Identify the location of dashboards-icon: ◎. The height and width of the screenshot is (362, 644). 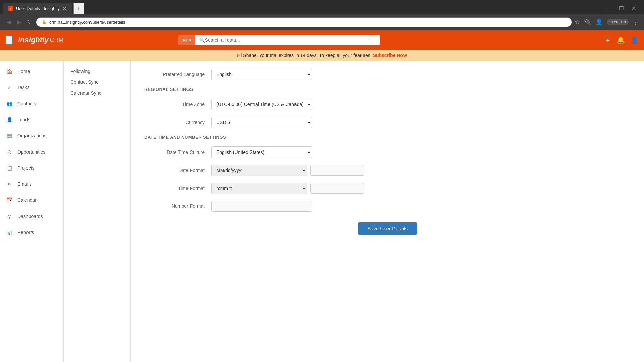
(9, 216).